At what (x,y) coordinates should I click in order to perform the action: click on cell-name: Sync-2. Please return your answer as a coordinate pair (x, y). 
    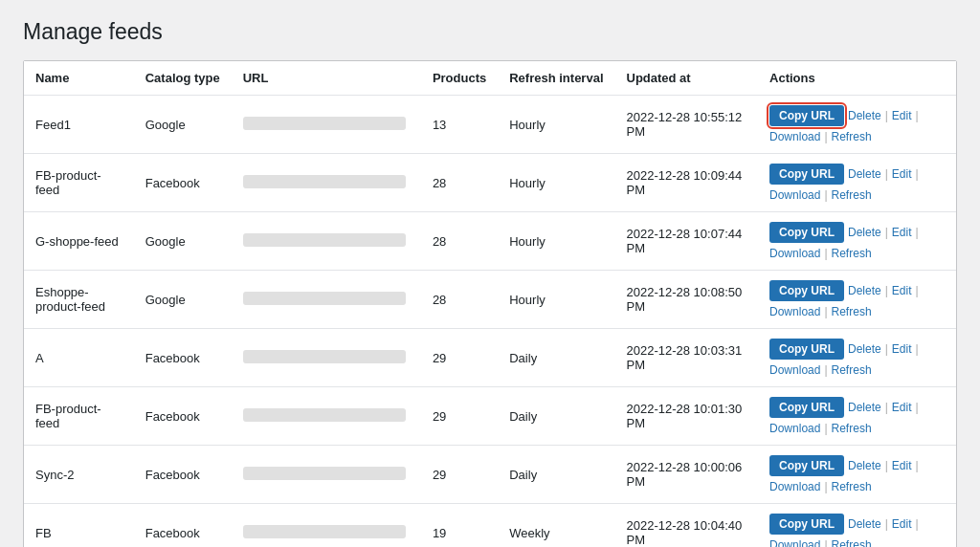
    Looking at the image, I should click on (78, 474).